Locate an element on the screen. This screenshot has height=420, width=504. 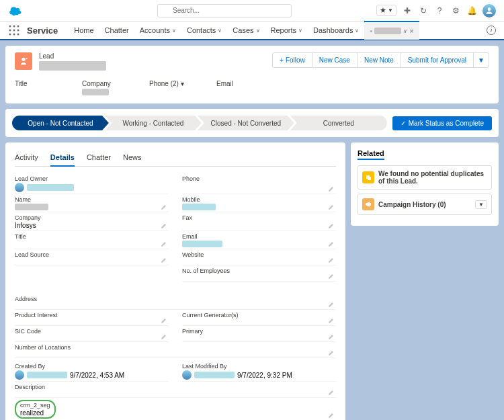
field-address: Address is located at coordinates (175, 302).